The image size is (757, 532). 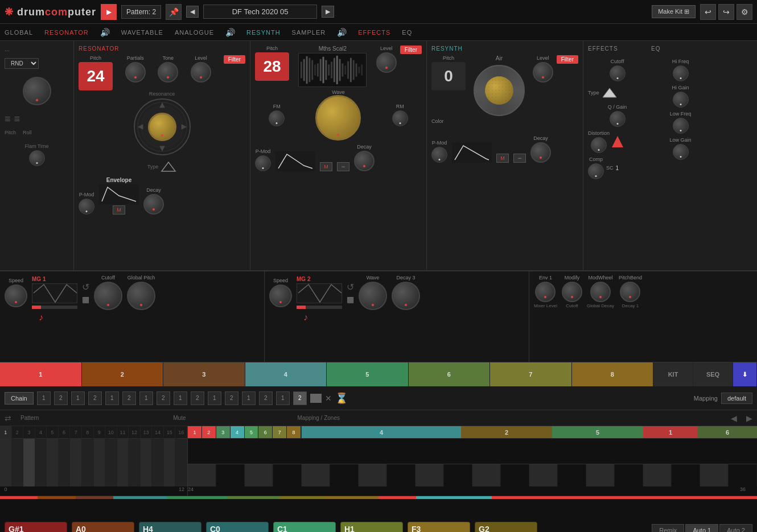 What do you see at coordinates (265, 432) in the screenshot?
I see `mute-6: 6` at bounding box center [265, 432].